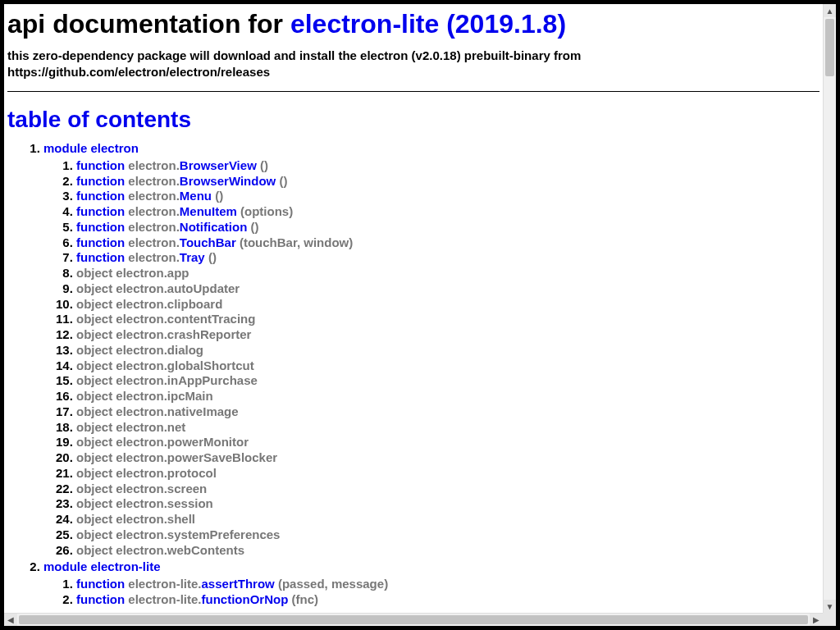 The image size is (840, 630). Describe the element at coordinates (99, 120) in the screenshot. I see `toc-heading-link: table of contents` at that location.